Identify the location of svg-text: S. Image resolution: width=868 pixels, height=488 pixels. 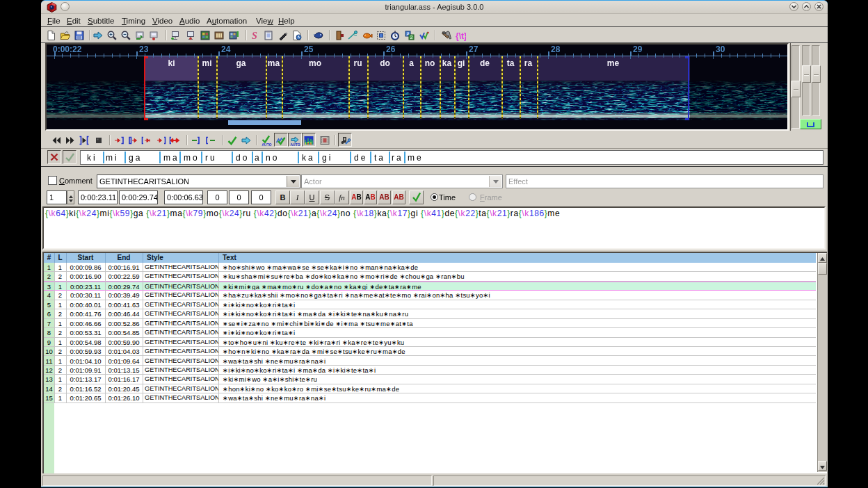
(255, 36).